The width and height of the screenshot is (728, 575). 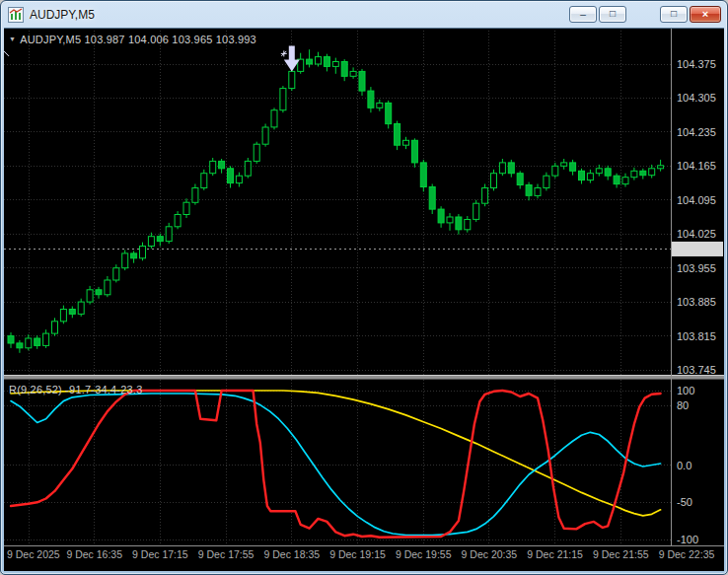 I want to click on restore-button: □, so click(x=613, y=14).